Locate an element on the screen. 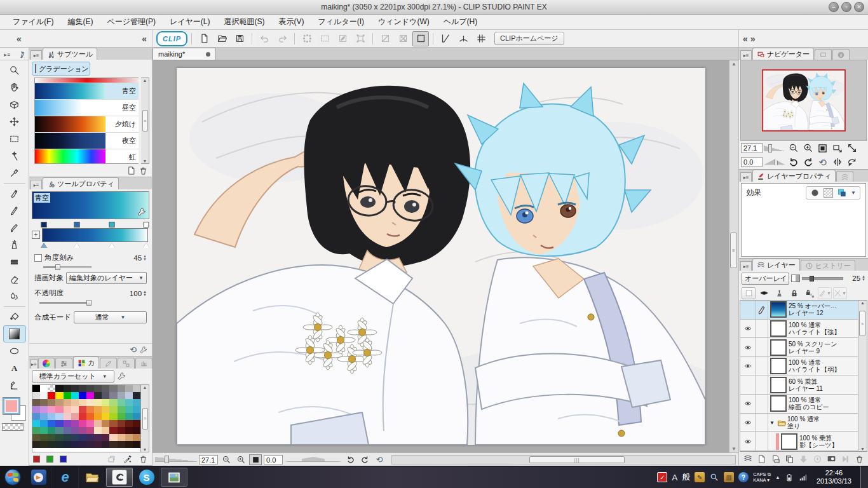 Image resolution: width=868 pixels, height=488 pixels. nav-rotate-cw-icon is located at coordinates (808, 162).